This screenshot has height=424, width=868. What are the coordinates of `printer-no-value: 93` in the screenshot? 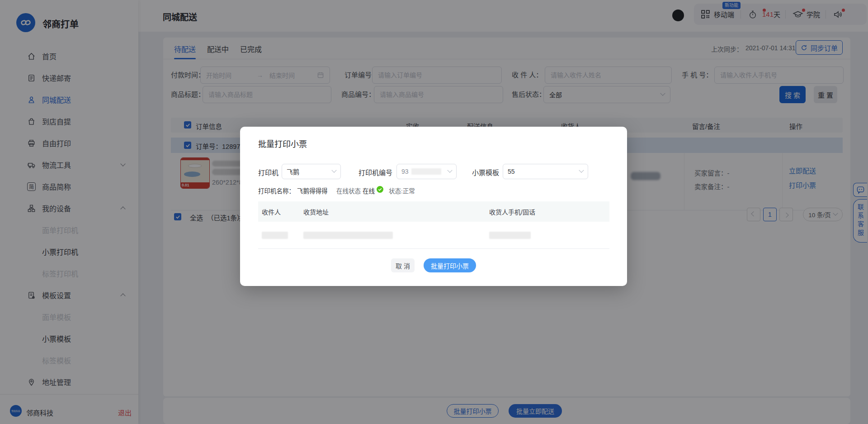 It's located at (405, 172).